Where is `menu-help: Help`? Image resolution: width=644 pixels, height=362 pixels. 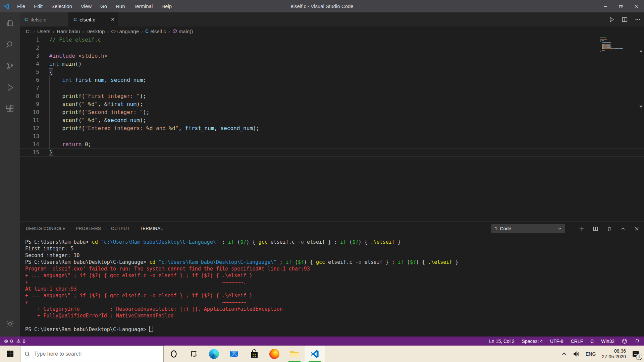
menu-help: Help is located at coordinates (166, 6).